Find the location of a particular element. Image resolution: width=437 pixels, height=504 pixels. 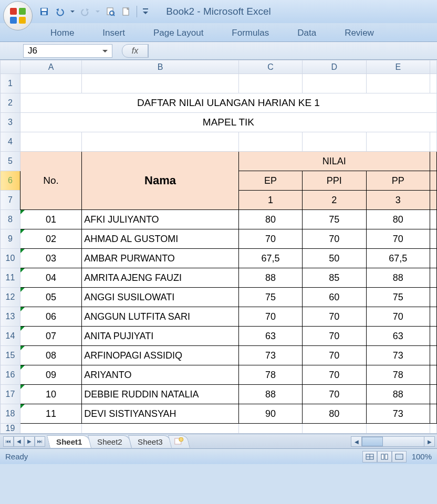

ribbon-tab-pagelayout: Page Layout is located at coordinates (179, 33).